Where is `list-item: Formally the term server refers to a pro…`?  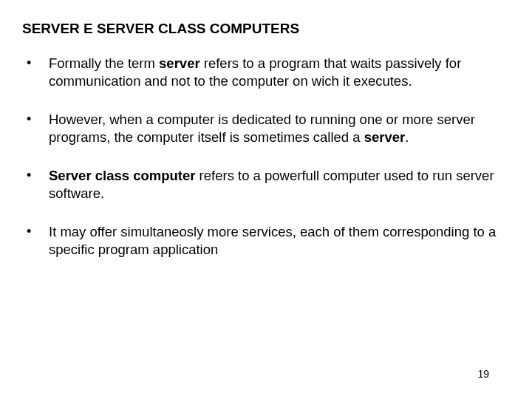 list-item: Formally the term server refers to a pro… is located at coordinates (266, 72).